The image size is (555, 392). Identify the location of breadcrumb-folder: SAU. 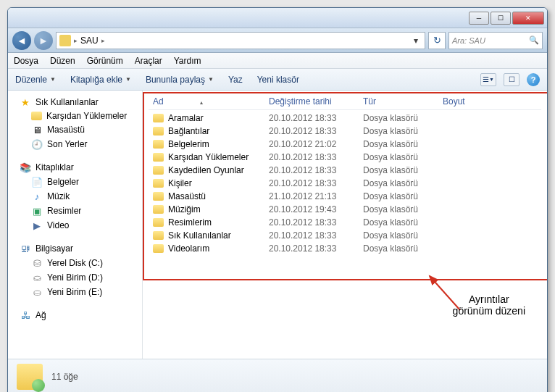
(90, 41).